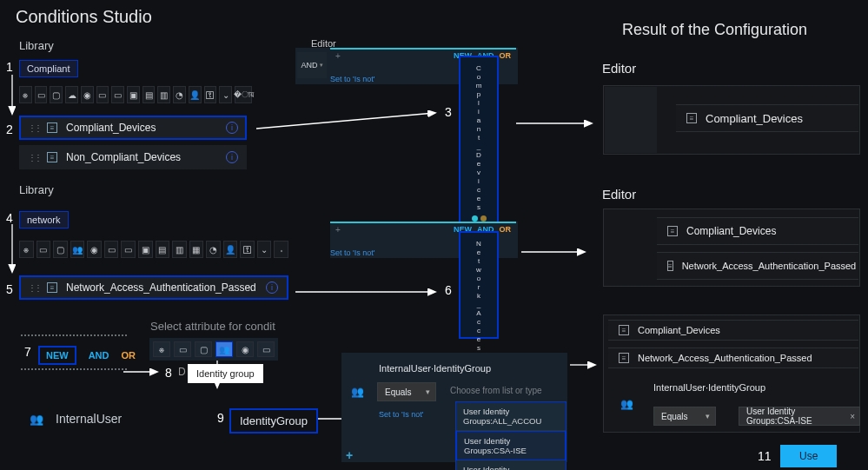 The height and width of the screenshot is (470, 868). Describe the element at coordinates (83, 17) in the screenshot. I see `page-title: Conditions Studio` at that location.